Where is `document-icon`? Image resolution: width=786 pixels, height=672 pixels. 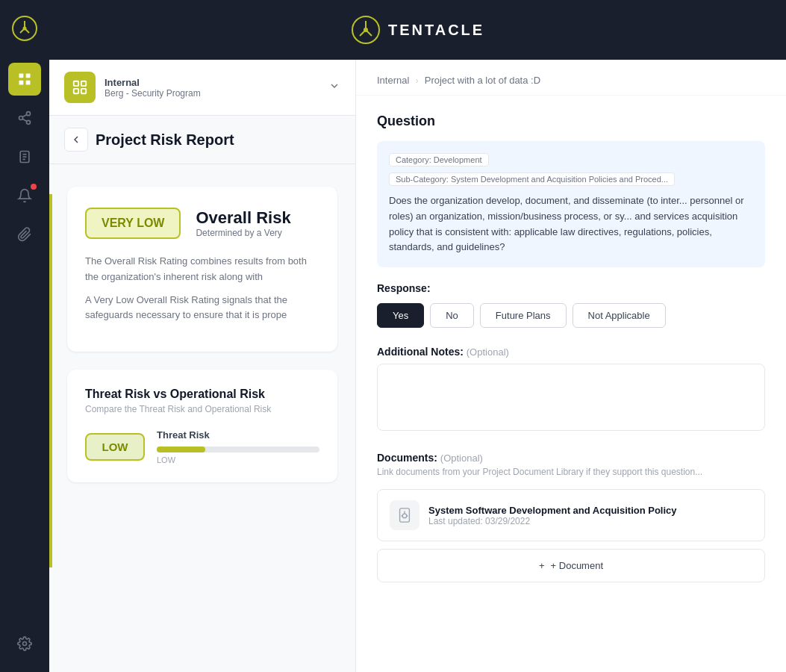
document-icon is located at coordinates (405, 515).